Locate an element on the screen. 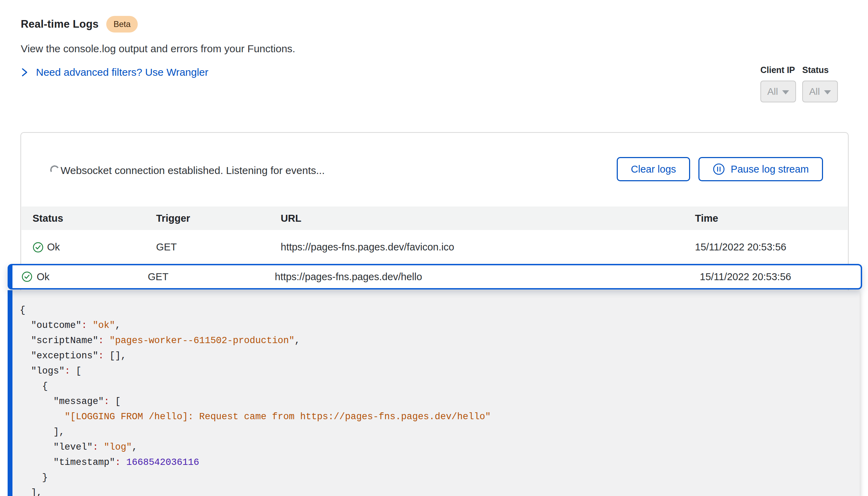 Image resolution: width=868 pixels, height=496 pixels. code-line: "level": "log", is located at coordinates (440, 447).